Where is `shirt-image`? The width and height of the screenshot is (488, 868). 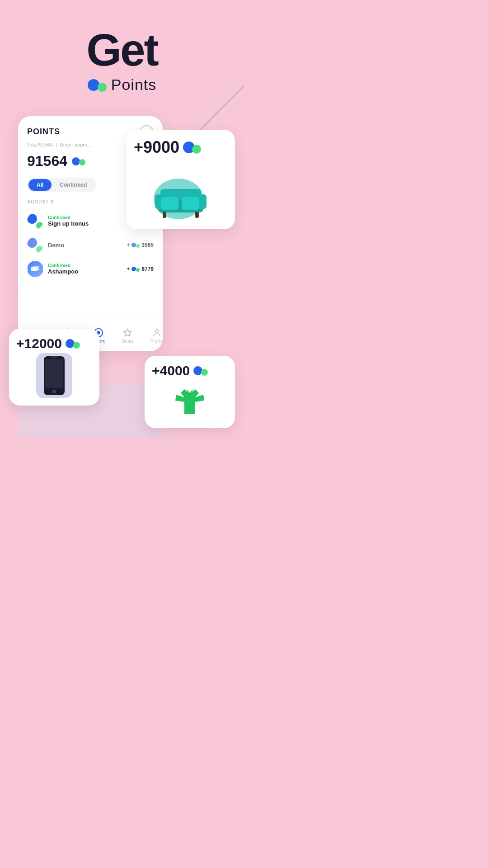
shirt-image is located at coordinates (190, 400).